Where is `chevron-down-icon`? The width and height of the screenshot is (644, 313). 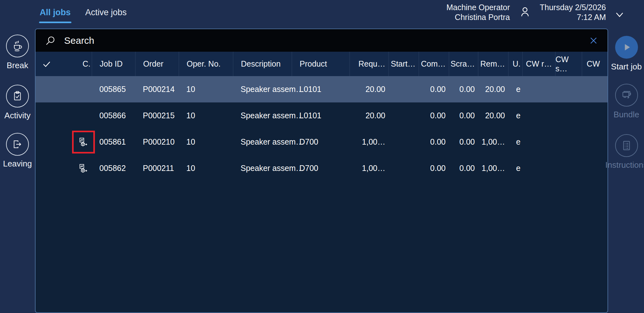 chevron-down-icon is located at coordinates (620, 16).